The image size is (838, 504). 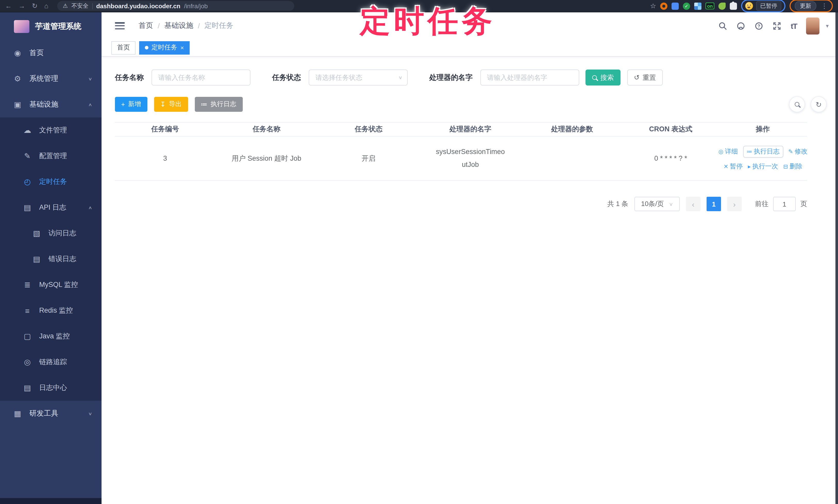 What do you see at coordinates (723, 26) in the screenshot?
I see `search-icon` at bounding box center [723, 26].